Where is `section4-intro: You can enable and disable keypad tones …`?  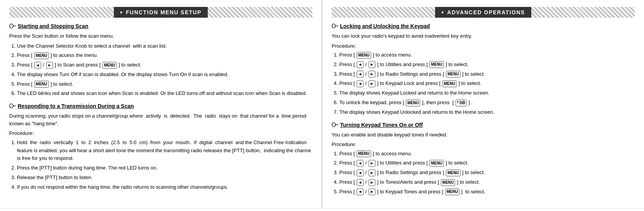 section4-intro: You can enable and disable keypad tones … is located at coordinates (483, 135).